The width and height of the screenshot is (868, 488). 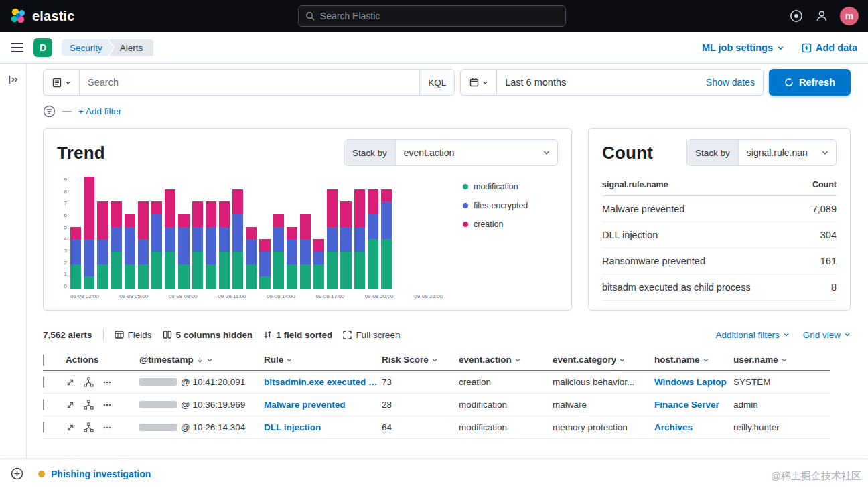 I want to click on legend-item-modification: modification, so click(x=496, y=187).